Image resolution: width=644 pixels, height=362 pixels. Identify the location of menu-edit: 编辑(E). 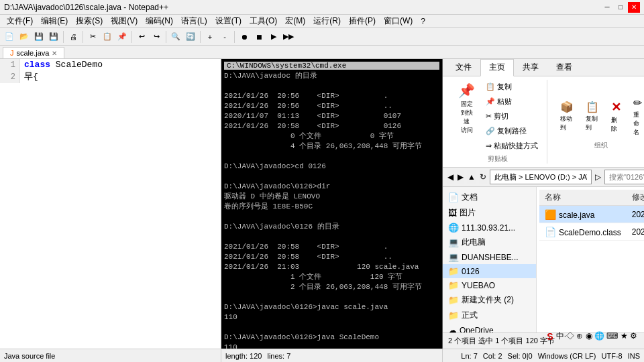
(54, 21).